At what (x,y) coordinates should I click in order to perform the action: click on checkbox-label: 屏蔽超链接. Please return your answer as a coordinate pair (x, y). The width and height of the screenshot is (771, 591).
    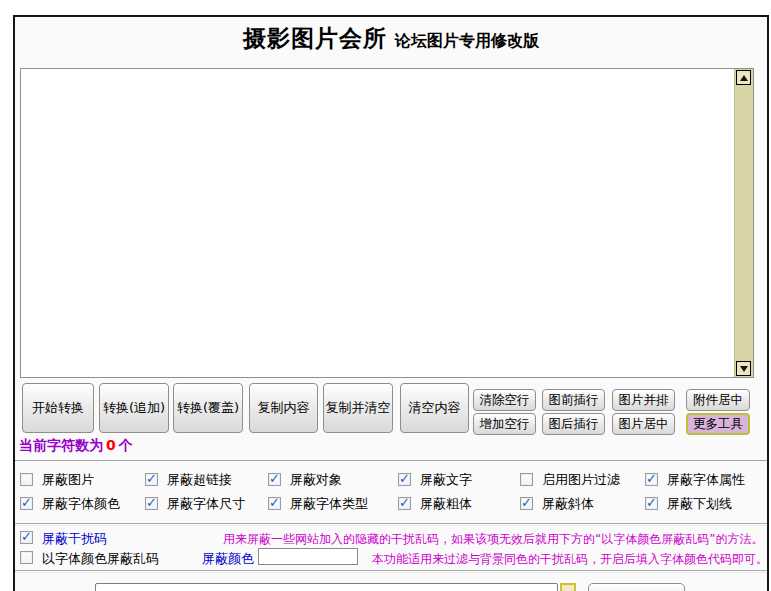
    Looking at the image, I should click on (200, 480).